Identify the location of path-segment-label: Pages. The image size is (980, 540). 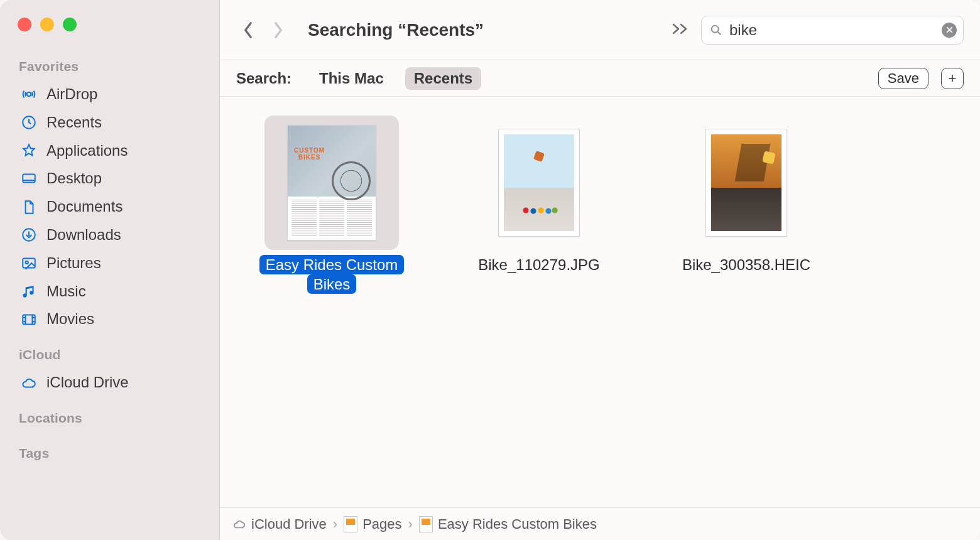
(382, 524).